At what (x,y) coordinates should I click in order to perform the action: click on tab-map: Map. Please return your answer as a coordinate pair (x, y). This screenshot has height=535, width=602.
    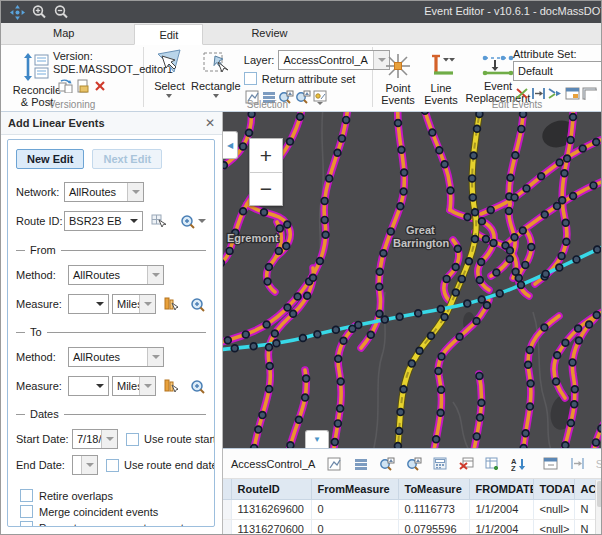
    Looking at the image, I should click on (64, 34).